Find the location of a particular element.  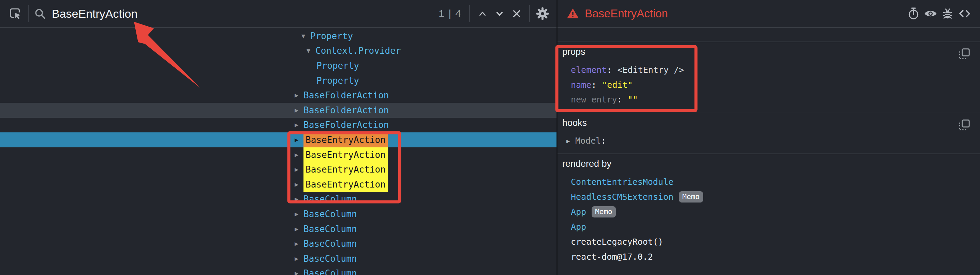

search-input is located at coordinates (242, 14).